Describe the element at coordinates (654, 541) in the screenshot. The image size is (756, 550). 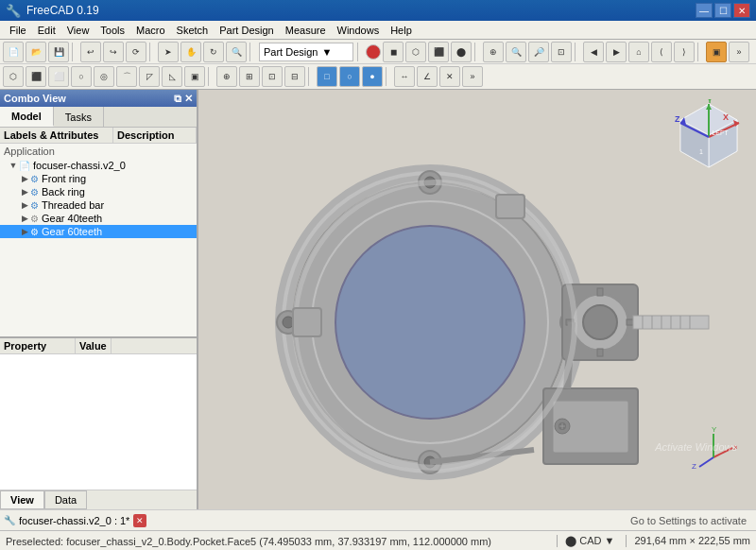
I see `status-right: ⬤ CAD ▼ 291,64 mm × 222,55 mm` at that location.